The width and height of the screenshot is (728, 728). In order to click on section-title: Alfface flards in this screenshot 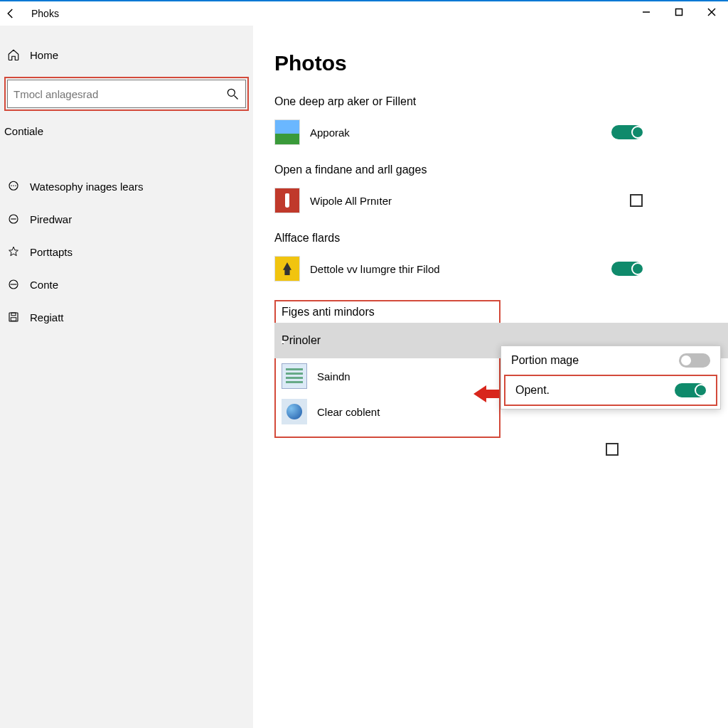, I will do `click(501, 238)`.